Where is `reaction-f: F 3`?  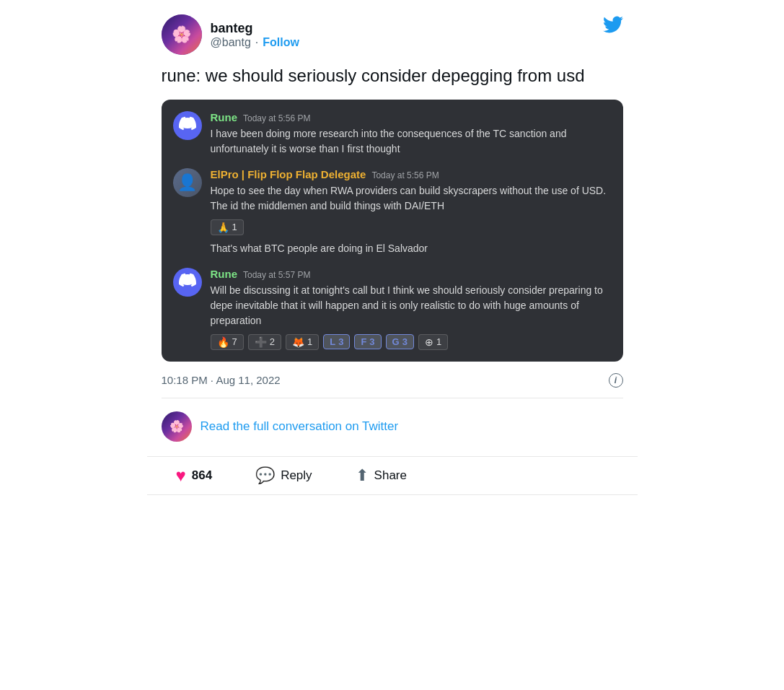 reaction-f: F 3 is located at coordinates (368, 342).